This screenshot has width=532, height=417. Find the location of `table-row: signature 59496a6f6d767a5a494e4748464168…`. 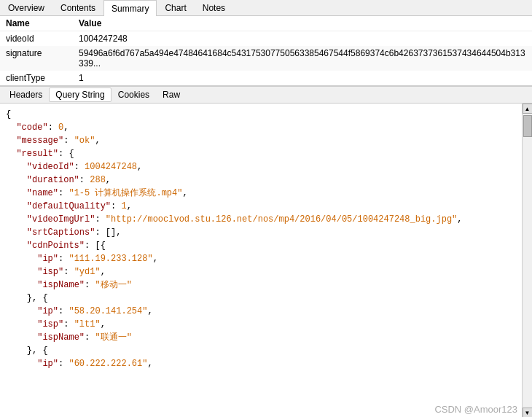

table-row: signature 59496a6f6d767a5a494e4748464168… is located at coordinates (266, 58).